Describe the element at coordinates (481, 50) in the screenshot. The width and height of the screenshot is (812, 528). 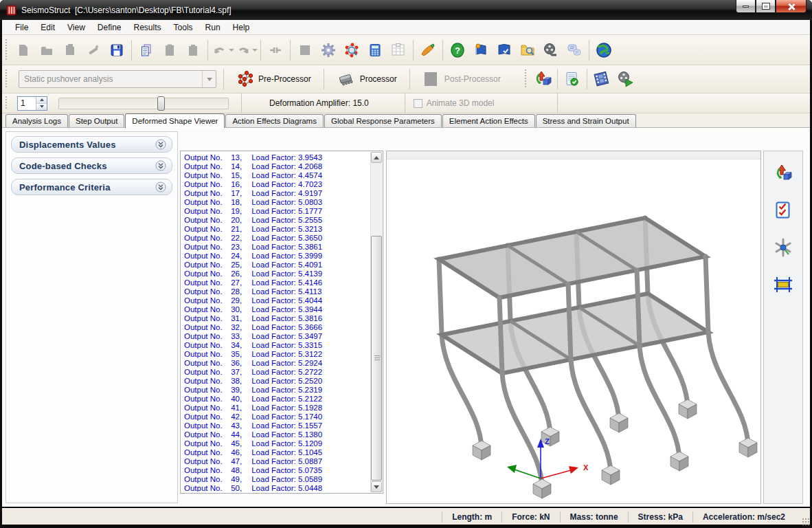
I see `tutorial-button` at that location.